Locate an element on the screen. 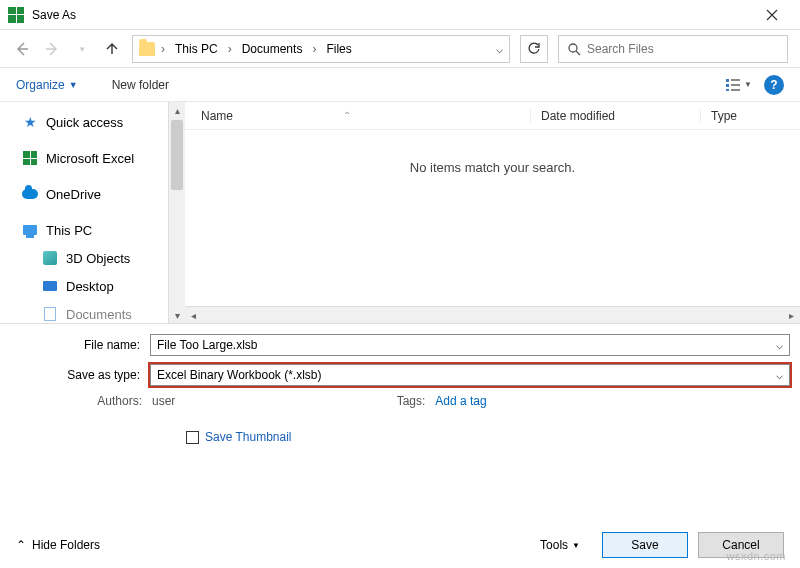 The width and height of the screenshot is (800, 568). save-thumbnail-label: Save Thumbnail is located at coordinates (248, 437).